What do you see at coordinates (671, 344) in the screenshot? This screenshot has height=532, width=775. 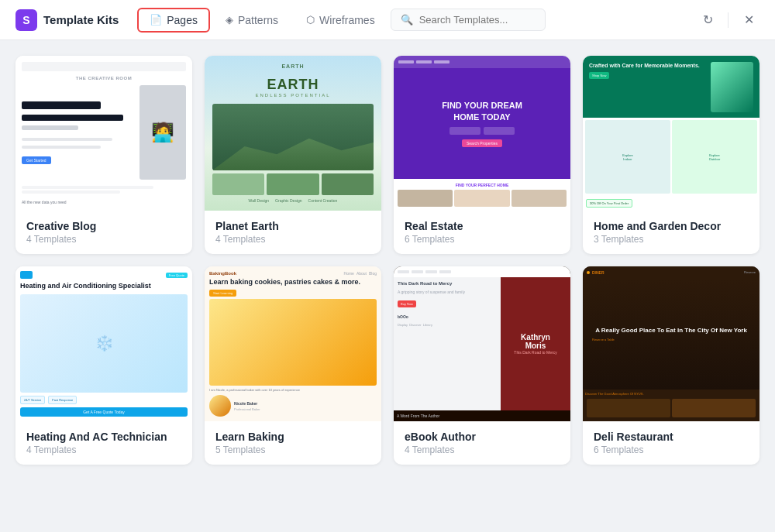 I see `card-thumb-deli: DINER Reserve A Really Good Place To Eat…` at bounding box center [671, 344].